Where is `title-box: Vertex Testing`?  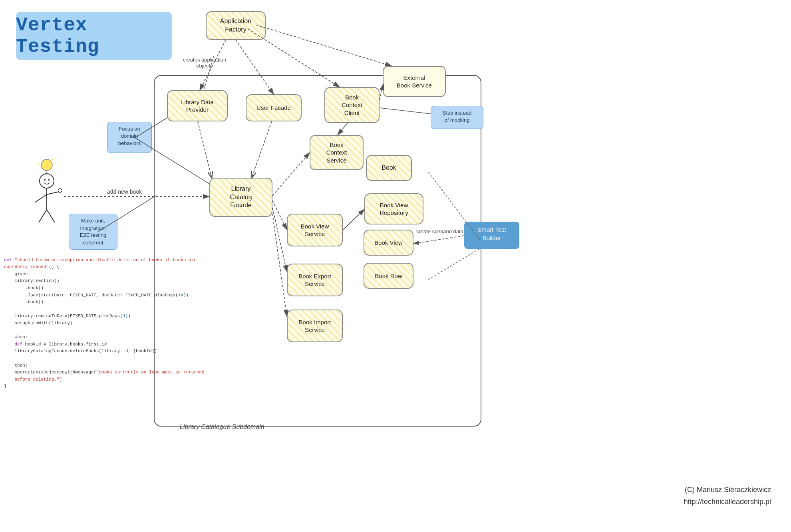 title-box: Vertex Testing is located at coordinates (94, 36).